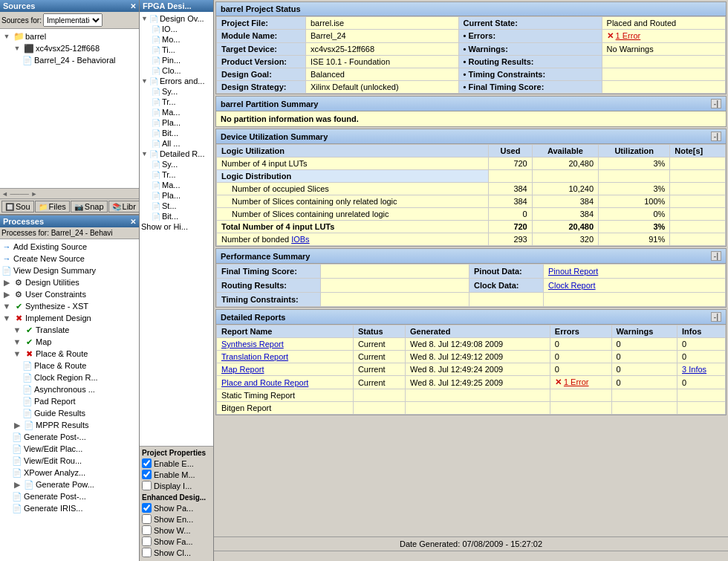 The image size is (728, 561). What do you see at coordinates (29, 48) in the screenshot?
I see `chip-icon: ⬛` at bounding box center [29, 48].